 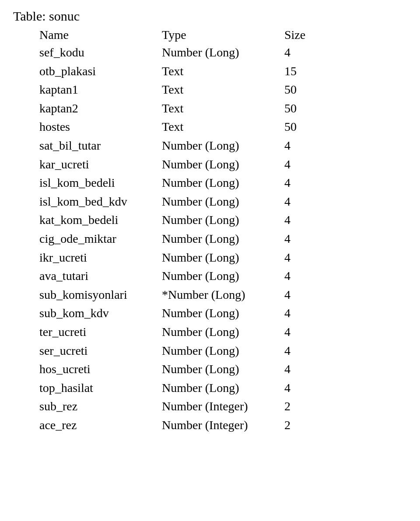 What do you see at coordinates (101, 239) in the screenshot?
I see `row-name: cig_ode_miktar` at bounding box center [101, 239].